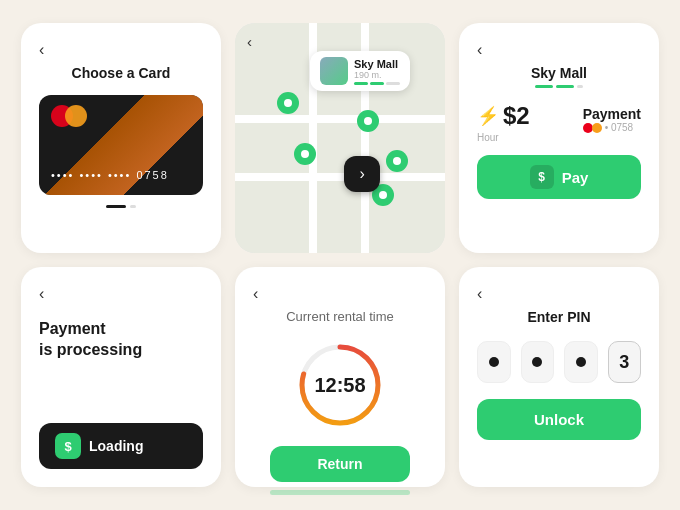 Image resolution: width=680 pixels, height=510 pixels. What do you see at coordinates (625, 362) in the screenshot?
I see `pin-digit-4: 3` at bounding box center [625, 362].